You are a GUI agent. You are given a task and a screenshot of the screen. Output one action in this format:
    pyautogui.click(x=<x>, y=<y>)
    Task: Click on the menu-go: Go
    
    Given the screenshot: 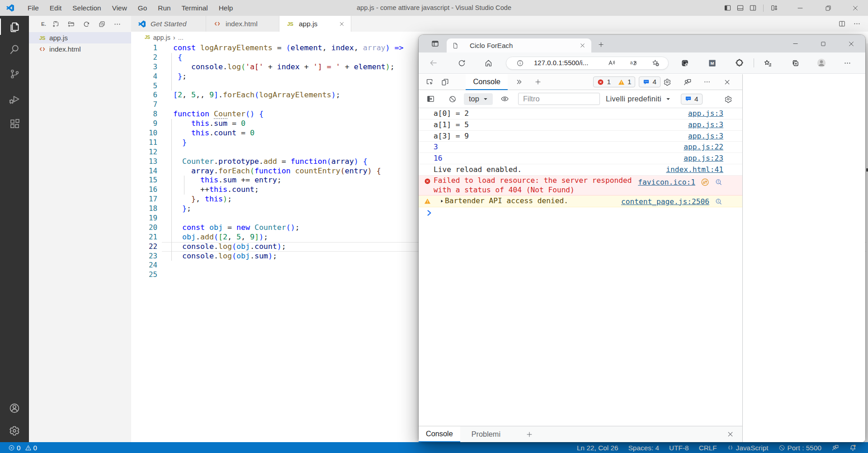 What is the action you would take?
    pyautogui.click(x=143, y=8)
    